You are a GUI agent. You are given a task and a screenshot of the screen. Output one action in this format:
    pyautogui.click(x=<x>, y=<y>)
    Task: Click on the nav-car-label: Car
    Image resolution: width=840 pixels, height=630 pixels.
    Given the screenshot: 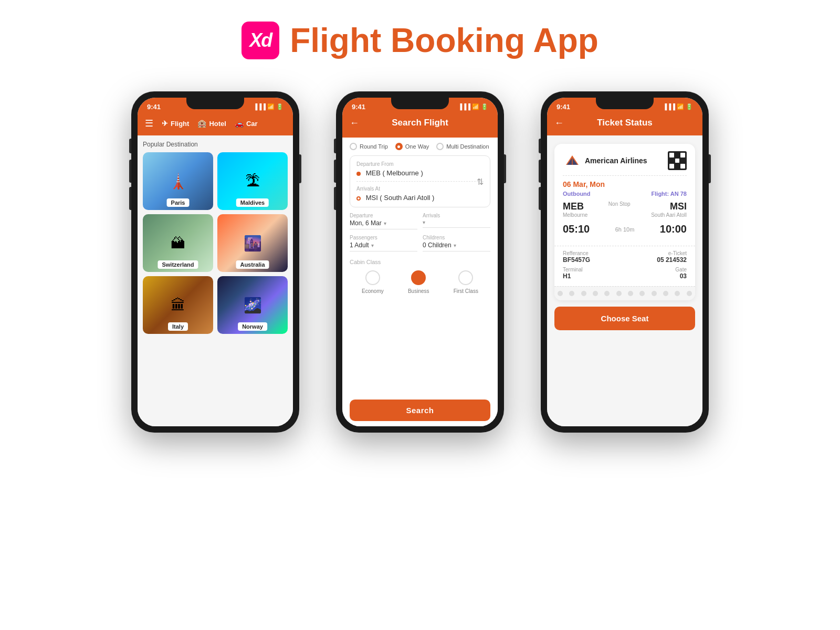 What is the action you would take?
    pyautogui.click(x=252, y=124)
    